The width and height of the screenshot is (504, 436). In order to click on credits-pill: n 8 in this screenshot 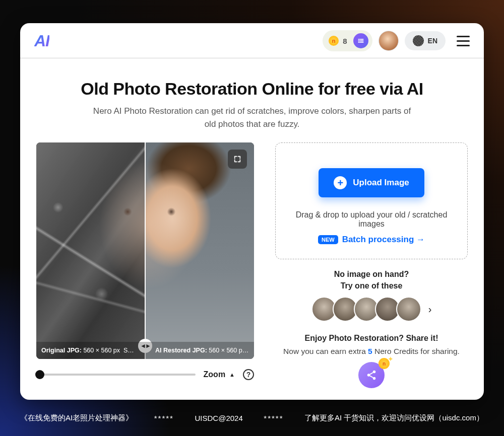, I will do `click(347, 41)`.